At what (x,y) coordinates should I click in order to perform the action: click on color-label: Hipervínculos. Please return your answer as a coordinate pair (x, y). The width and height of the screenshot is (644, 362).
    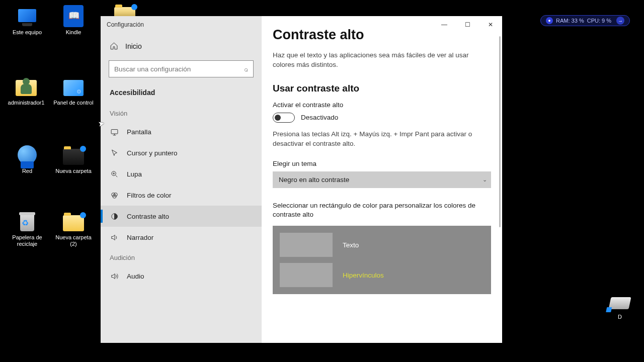
    Looking at the image, I should click on (363, 276).